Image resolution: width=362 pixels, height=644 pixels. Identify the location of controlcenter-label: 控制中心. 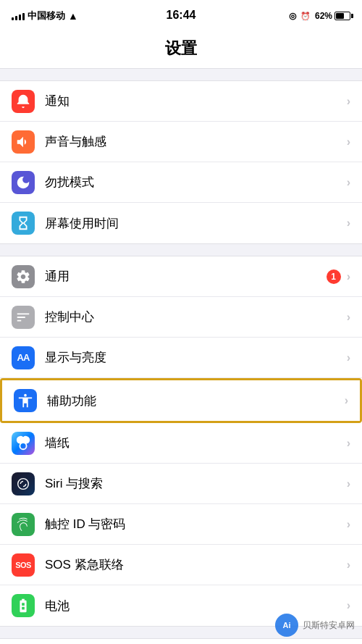
(195, 317).